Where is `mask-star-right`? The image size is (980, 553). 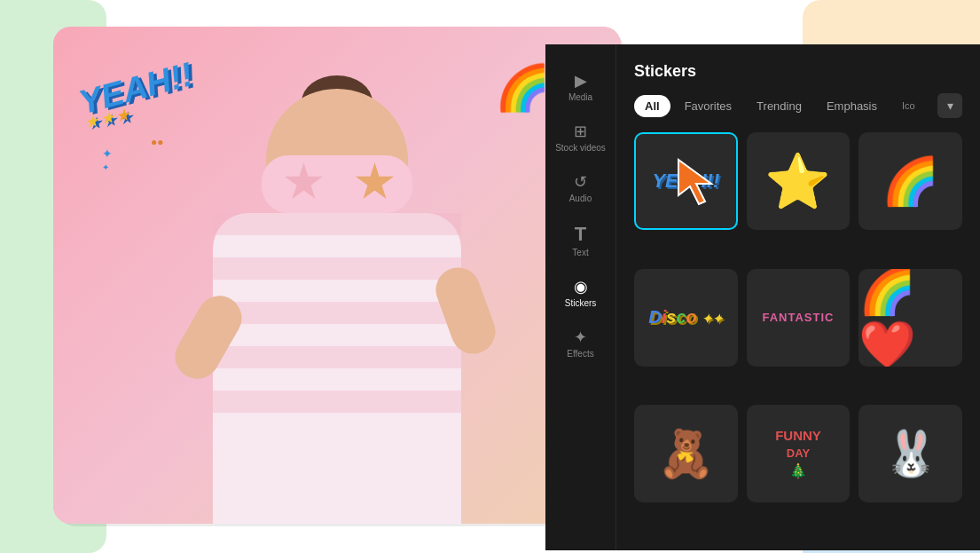
mask-star-right is located at coordinates (374, 183).